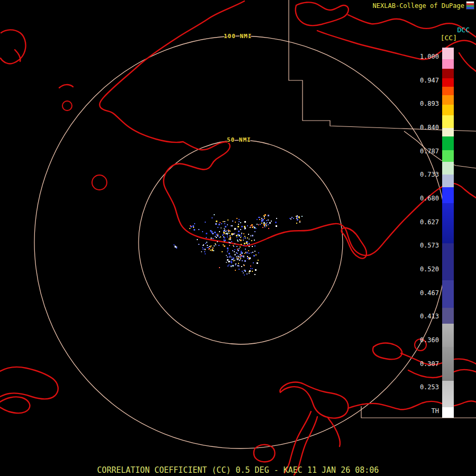 Image resolution: width=476 pixels, height=476 pixels. I want to click on colorbar-label: 0.840, so click(423, 127).